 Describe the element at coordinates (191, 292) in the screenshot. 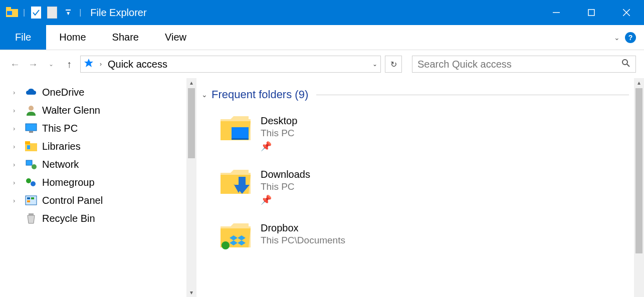

I see `scroll-down-icon: ▾` at that location.